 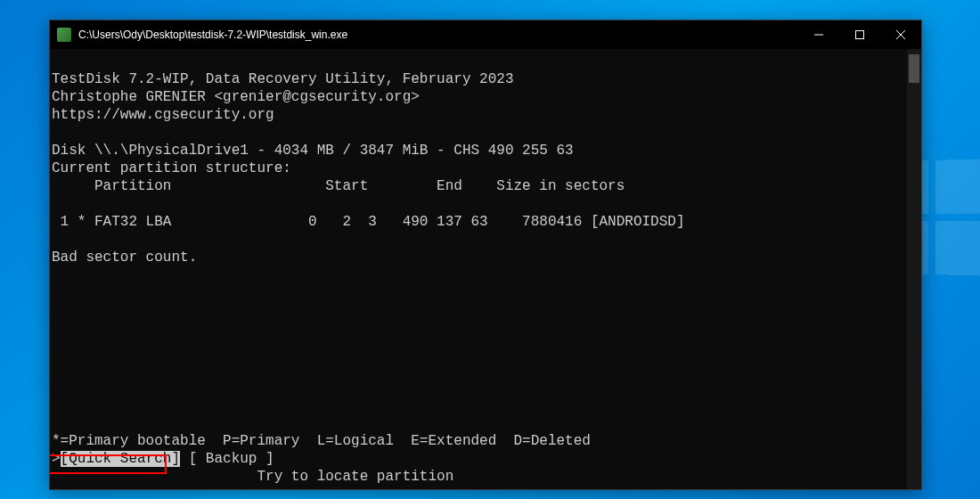 I want to click on legend-line: *=Primary bootable P=Primary L=Logical E…, so click(x=321, y=441).